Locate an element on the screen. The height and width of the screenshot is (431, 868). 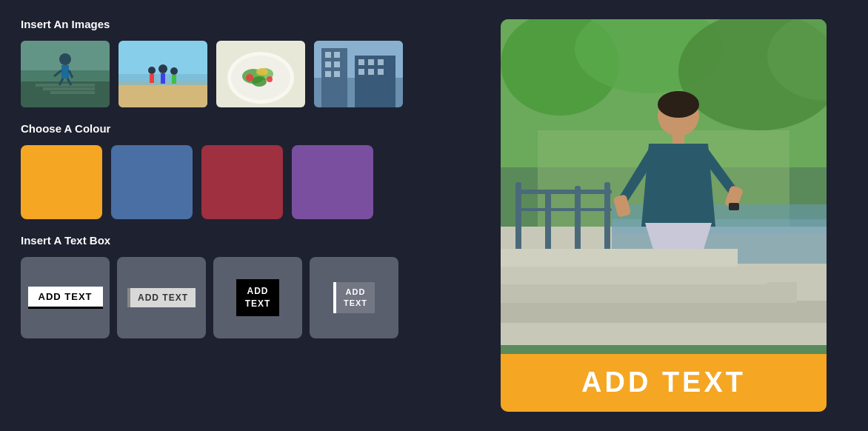
textbox-grid: ADD TEXT ADD TEXT ADDTEXT ADDTEXT is located at coordinates (230, 298).